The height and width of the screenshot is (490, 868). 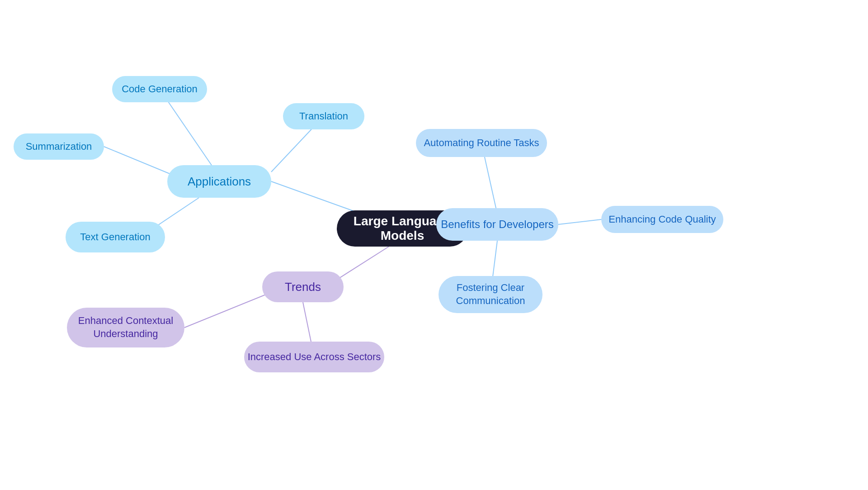 What do you see at coordinates (324, 116) in the screenshot?
I see `translation-node: Translation` at bounding box center [324, 116].